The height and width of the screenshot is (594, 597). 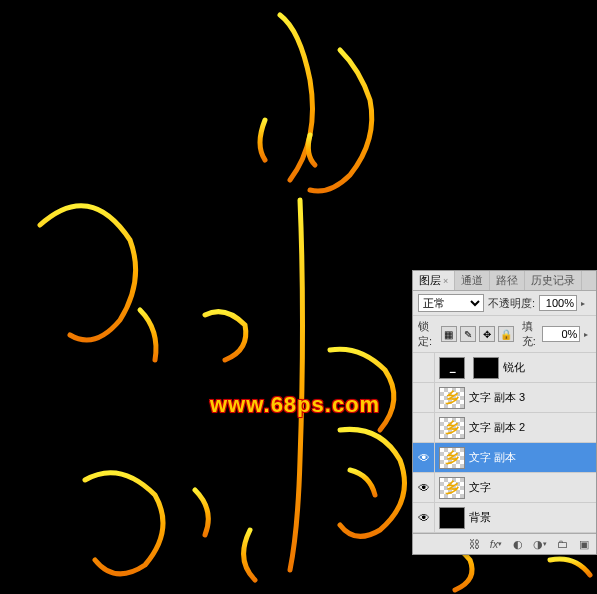 I want to click on layer-name: 文字 副本, so click(x=532, y=458).